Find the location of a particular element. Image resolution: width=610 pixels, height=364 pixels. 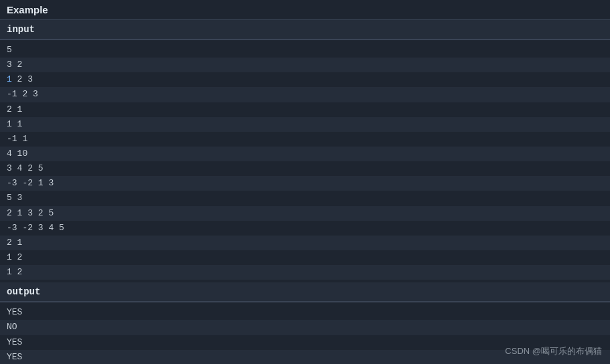

output-header: output is located at coordinates (305, 292).